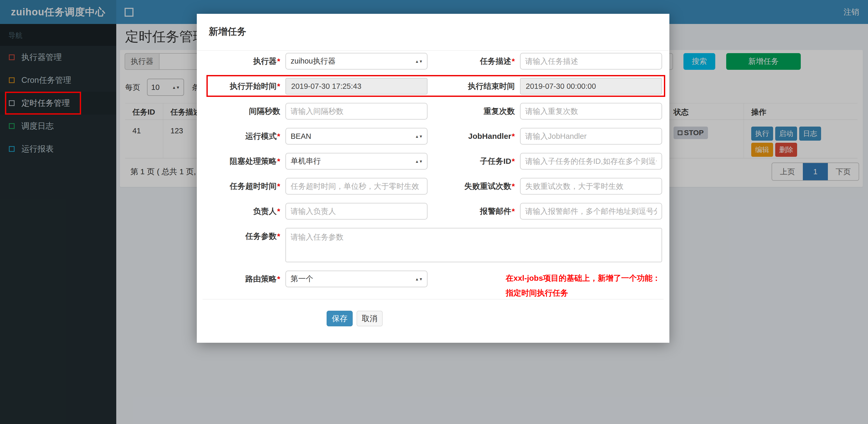  Describe the element at coordinates (370, 319) in the screenshot. I see `cancel-button: 取消` at that location.